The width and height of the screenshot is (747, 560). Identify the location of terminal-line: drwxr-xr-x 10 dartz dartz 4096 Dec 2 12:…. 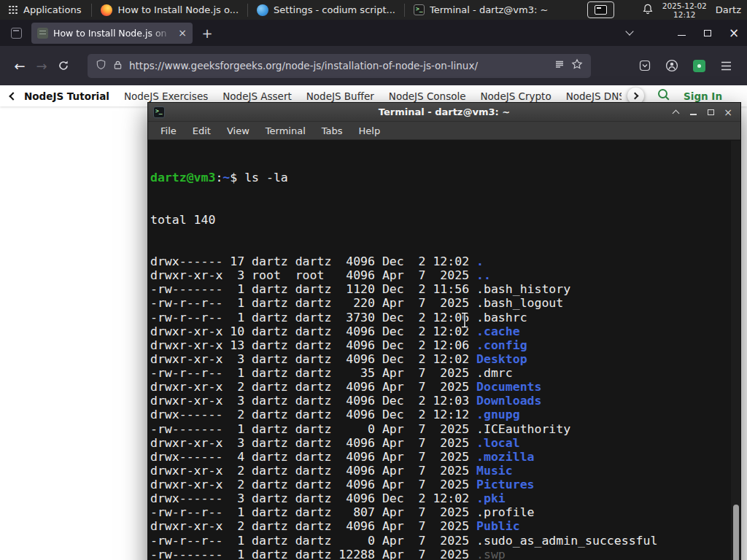
(445, 331).